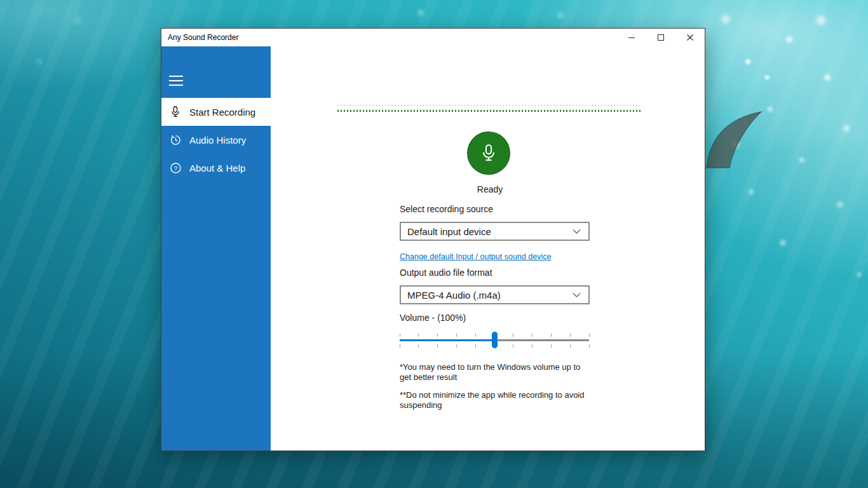 This screenshot has height=488, width=868. Describe the element at coordinates (176, 140) in the screenshot. I see `history-icon` at that location.